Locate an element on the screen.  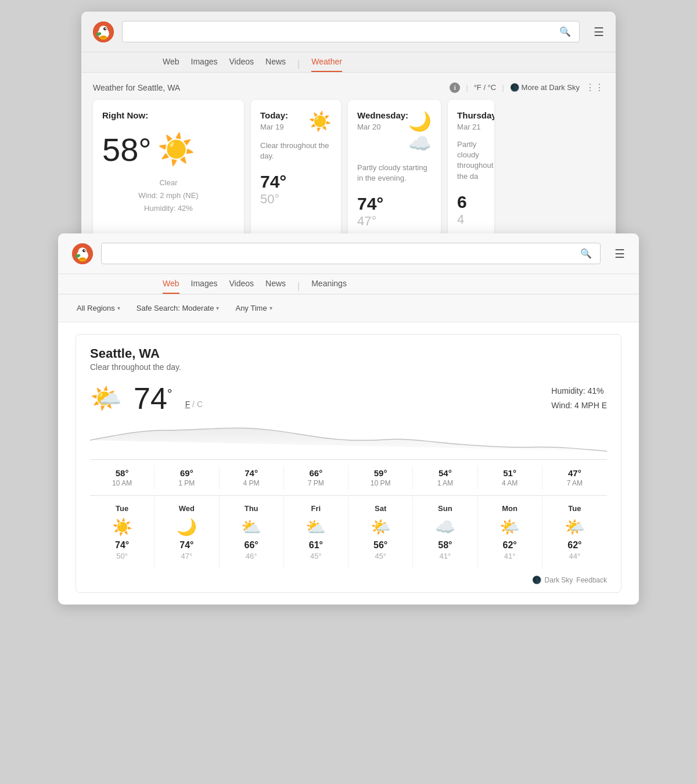
widget-footer: 🌑 Dark Sky Feedback is located at coordinates (348, 581).